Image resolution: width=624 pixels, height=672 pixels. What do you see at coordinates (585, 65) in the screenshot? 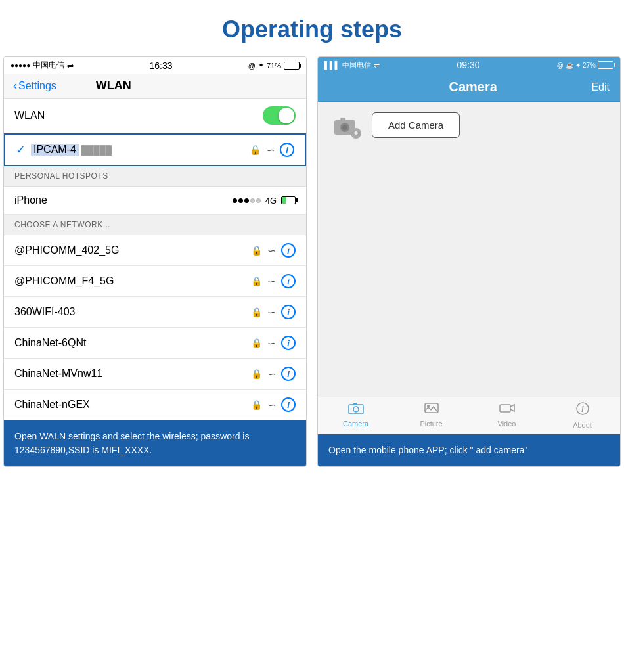
I see `right-status-right: @ ☕ ✦ 27%` at bounding box center [585, 65].